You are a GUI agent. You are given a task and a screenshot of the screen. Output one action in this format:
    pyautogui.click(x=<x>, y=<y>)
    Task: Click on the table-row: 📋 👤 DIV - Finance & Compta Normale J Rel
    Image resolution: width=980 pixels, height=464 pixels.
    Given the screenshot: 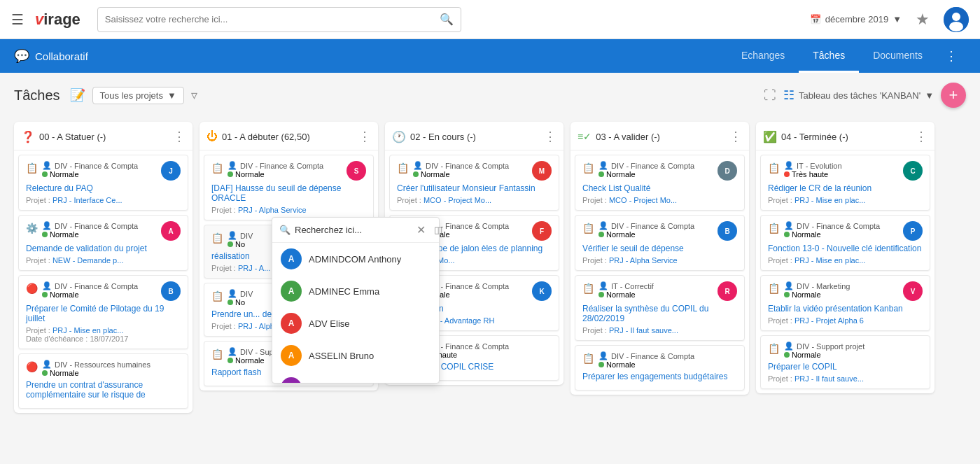 What is the action you would take?
    pyautogui.click(x=104, y=183)
    